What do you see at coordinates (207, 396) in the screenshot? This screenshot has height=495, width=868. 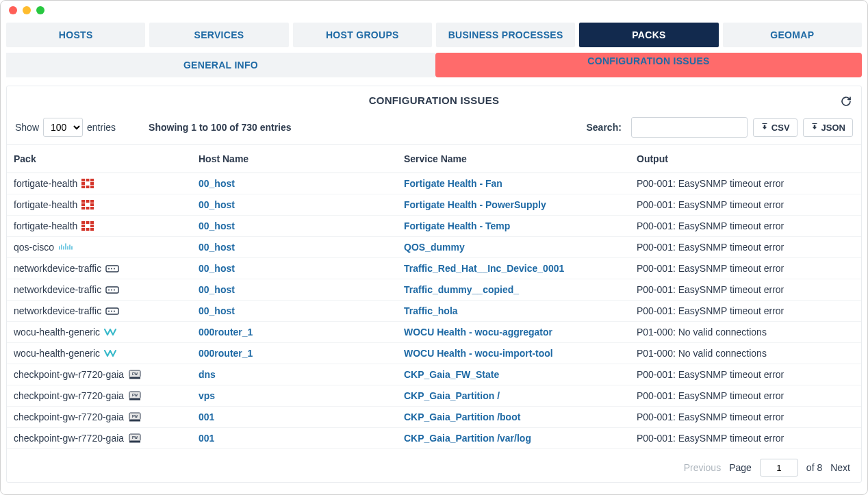 I see `host-link: vps` at bounding box center [207, 396].